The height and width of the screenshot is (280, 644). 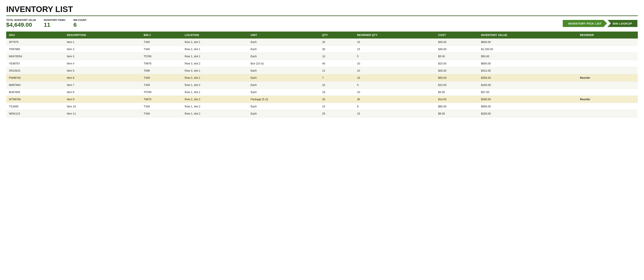 I want to click on items-count-item: INVENTORY ITEMS: 11, so click(x=54, y=24).